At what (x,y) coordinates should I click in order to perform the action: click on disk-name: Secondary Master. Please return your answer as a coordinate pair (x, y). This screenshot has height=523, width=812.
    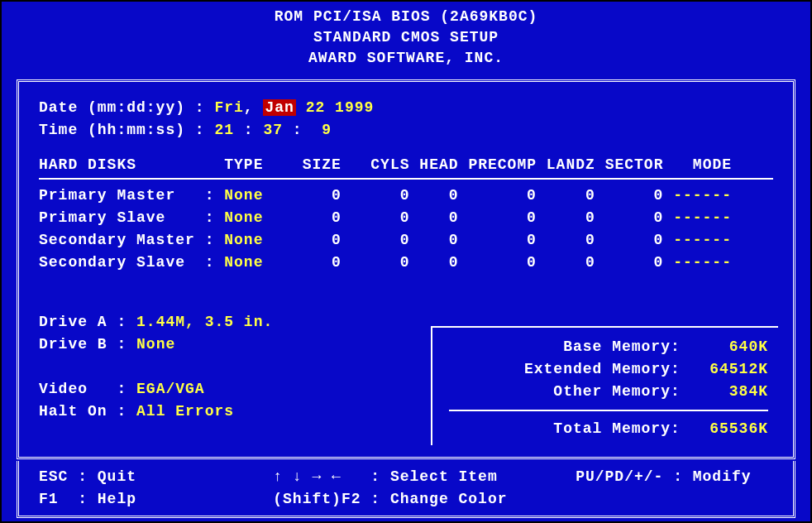
    Looking at the image, I should click on (117, 240).